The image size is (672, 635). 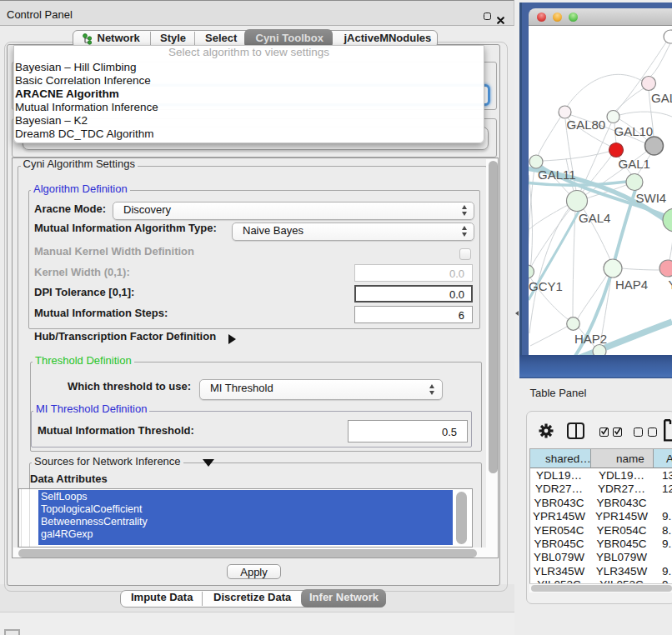 What do you see at coordinates (557, 175) in the screenshot?
I see `svg-text: GAL11` at bounding box center [557, 175].